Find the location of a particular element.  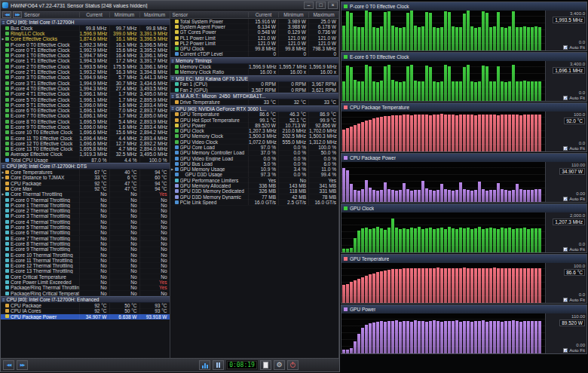

settings-button: ⚙ is located at coordinates (279, 365).